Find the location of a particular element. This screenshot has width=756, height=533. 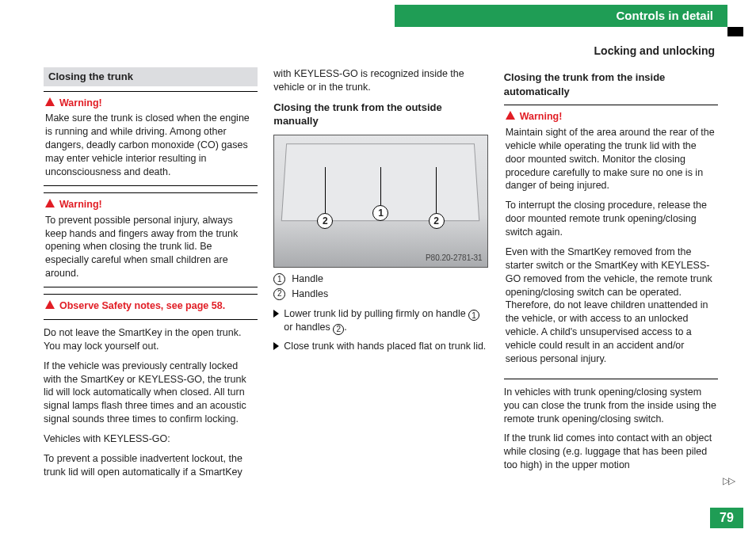

legend-marker-1-icon: 1 is located at coordinates (279, 279).